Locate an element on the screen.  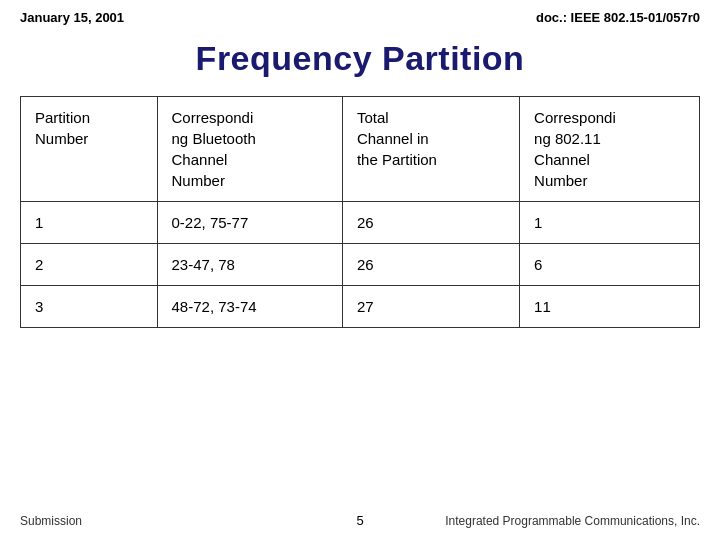
col-header-partition: PartitionNumber is located at coordinates (90, 150).